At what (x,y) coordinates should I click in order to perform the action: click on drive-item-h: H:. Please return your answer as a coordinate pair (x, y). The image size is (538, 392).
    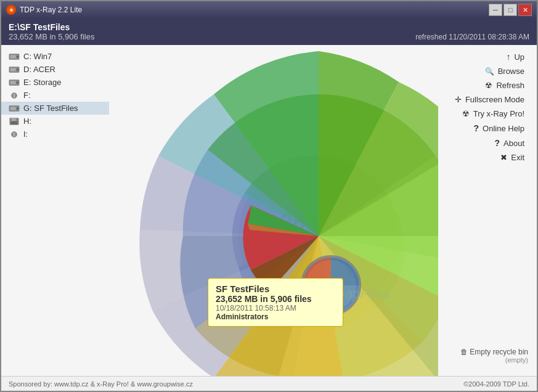
    Looking at the image, I should click on (55, 121).